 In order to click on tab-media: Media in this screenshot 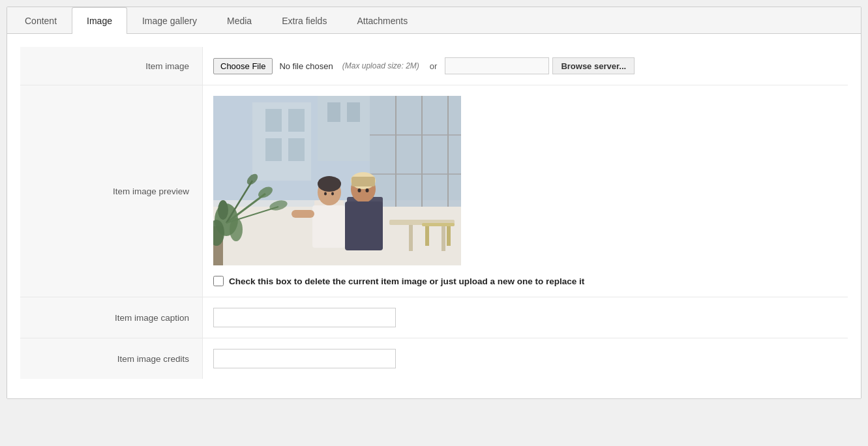, I will do `click(239, 21)`.